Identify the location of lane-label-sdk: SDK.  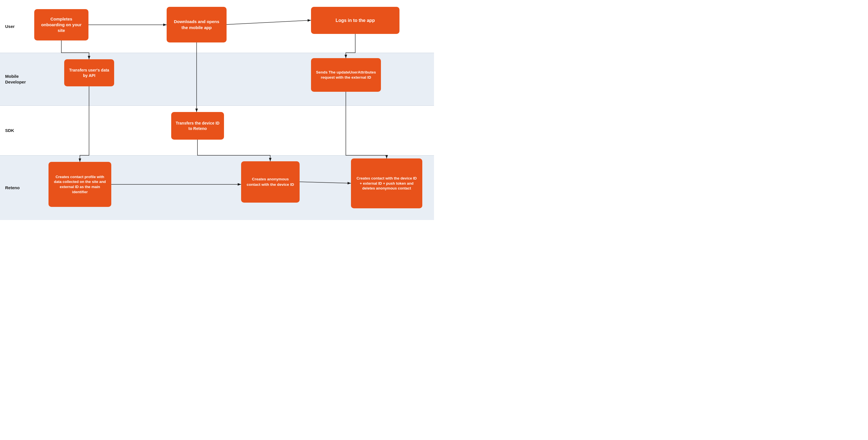
(15, 130).